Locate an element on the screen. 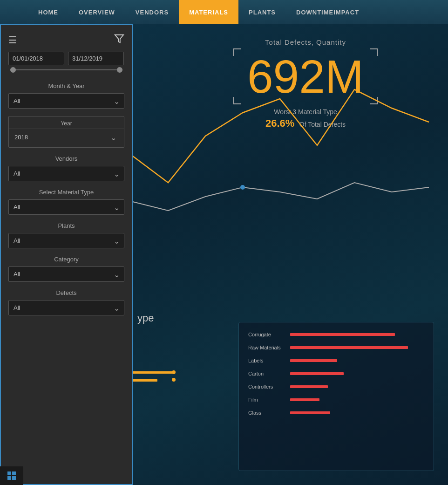 The image size is (448, 485). year-section: Year 2018 2019 is located at coordinates (66, 130).